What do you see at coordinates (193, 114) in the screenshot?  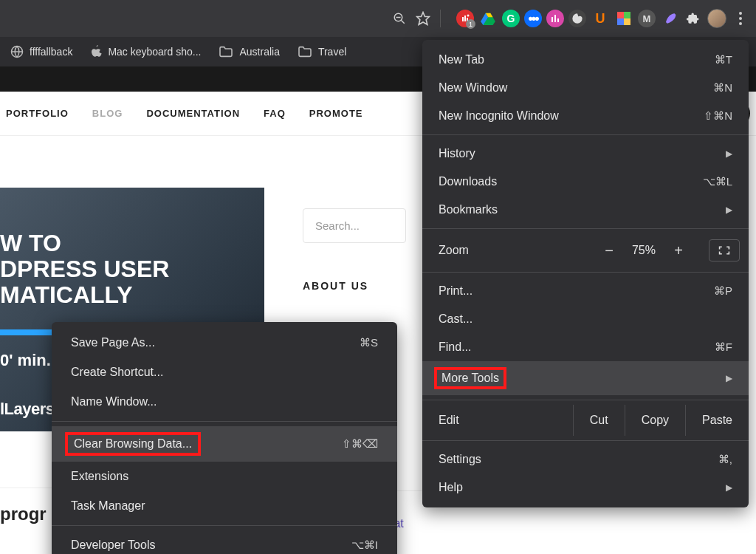 I see `nav-documentation: DOCUMENTATION` at bounding box center [193, 114].